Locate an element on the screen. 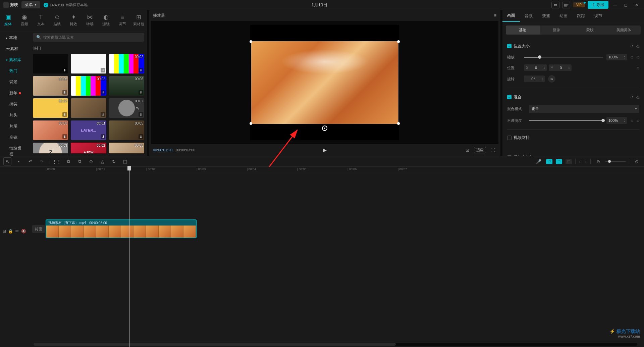 The image size is (644, 347). flip-horizontal-button: ⇋ is located at coordinates (552, 79).